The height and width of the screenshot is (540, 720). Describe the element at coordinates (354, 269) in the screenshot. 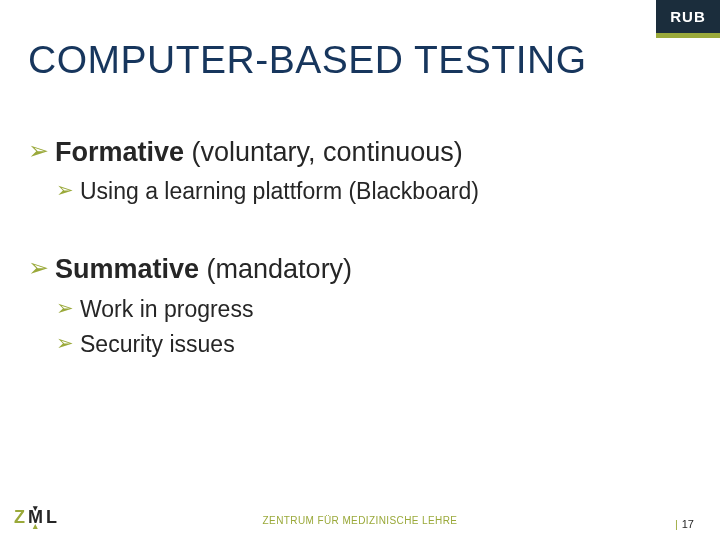

I see `bullet-summative: ➢ Summative (mandatory)` at that location.